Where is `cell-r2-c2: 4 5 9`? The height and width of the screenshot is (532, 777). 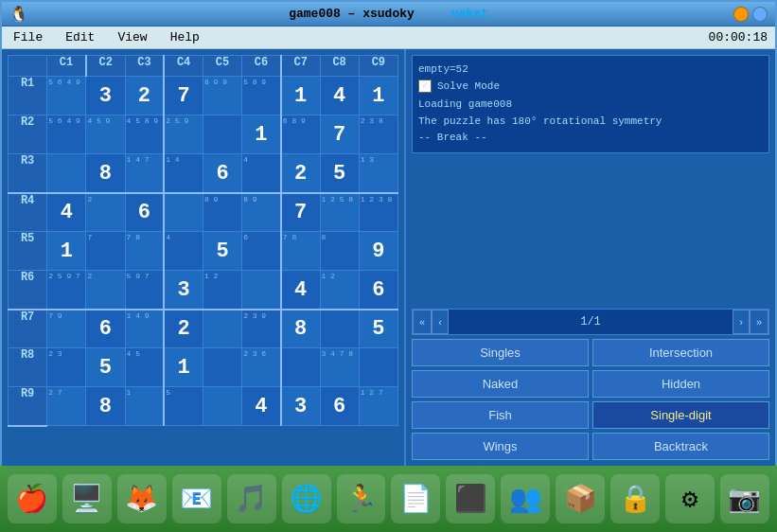 cell-r2-c2: 4 5 9 is located at coordinates (106, 134).